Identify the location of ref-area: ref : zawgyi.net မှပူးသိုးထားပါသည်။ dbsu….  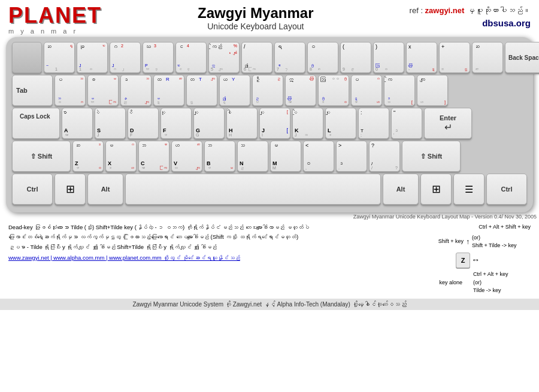
(470, 17).